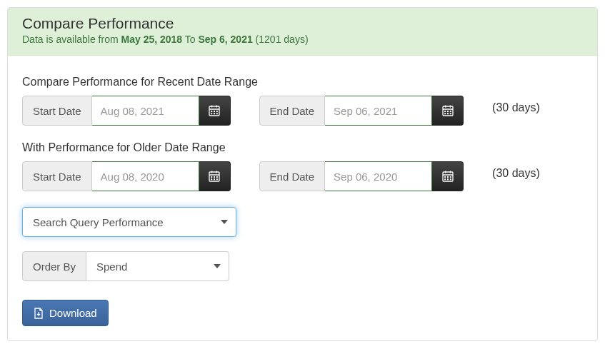 Image resolution: width=605 pixels, height=364 pixels. What do you see at coordinates (361, 111) in the screenshot?
I see `recent-end-group: End Date` at bounding box center [361, 111].